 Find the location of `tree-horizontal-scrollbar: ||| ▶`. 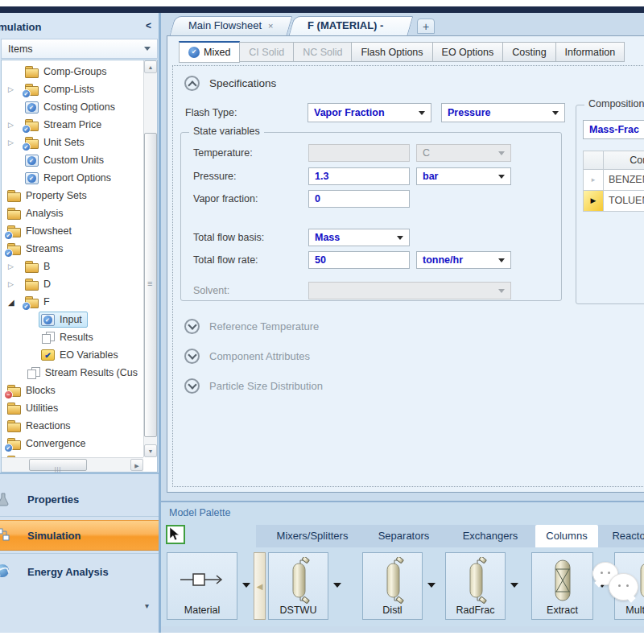

tree-horizontal-scrollbar: ||| ▶ is located at coordinates (72, 464).